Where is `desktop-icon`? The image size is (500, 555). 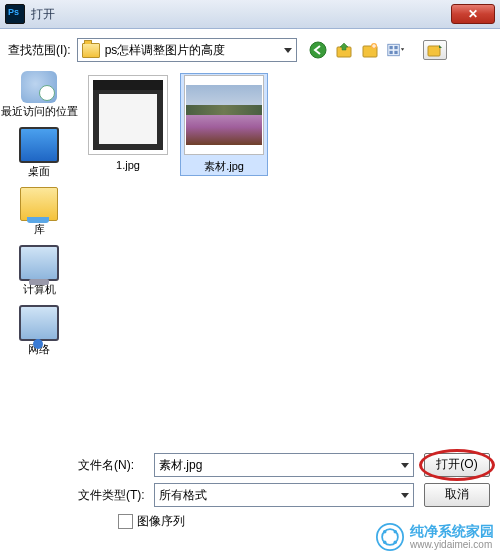
desktop-icon is located at coordinates (39, 145).